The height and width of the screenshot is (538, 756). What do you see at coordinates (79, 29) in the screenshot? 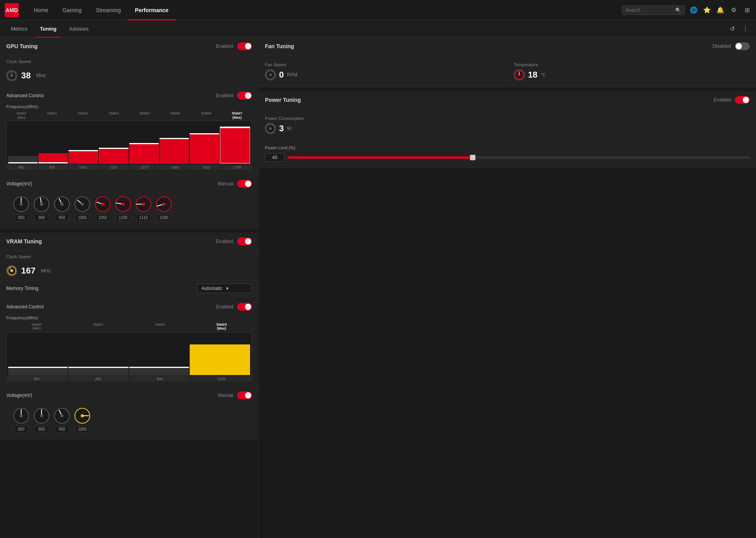
I see `tab-advisors: Advisors` at bounding box center [79, 29].